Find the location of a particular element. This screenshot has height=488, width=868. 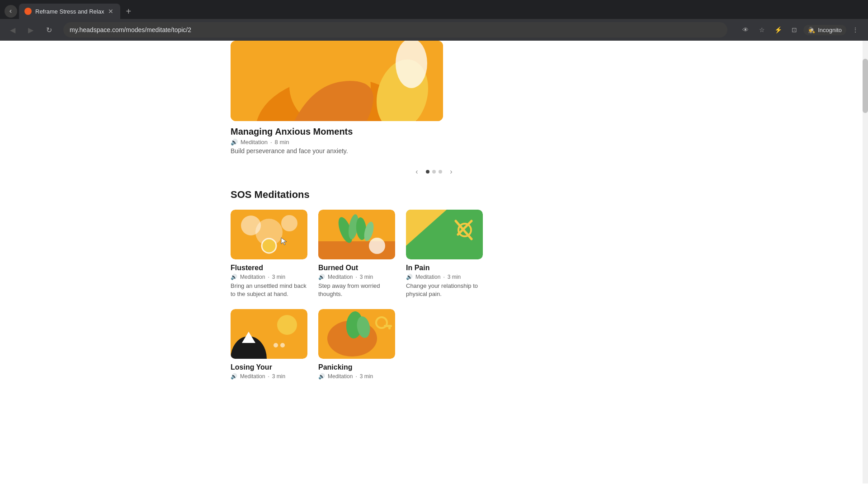

card-flustered: Flustered 🔊 Meditation · 3 min Bring an … is located at coordinates (269, 254).